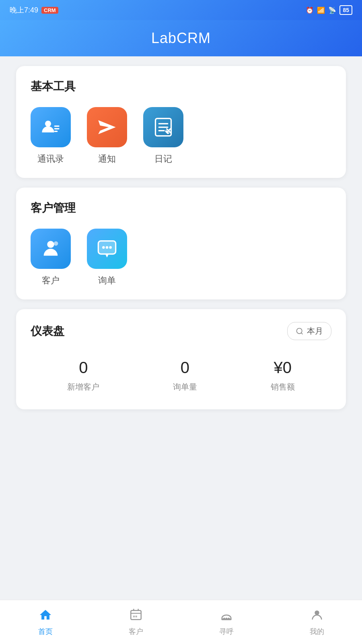  I want to click on filter-button: 本月, so click(309, 331).